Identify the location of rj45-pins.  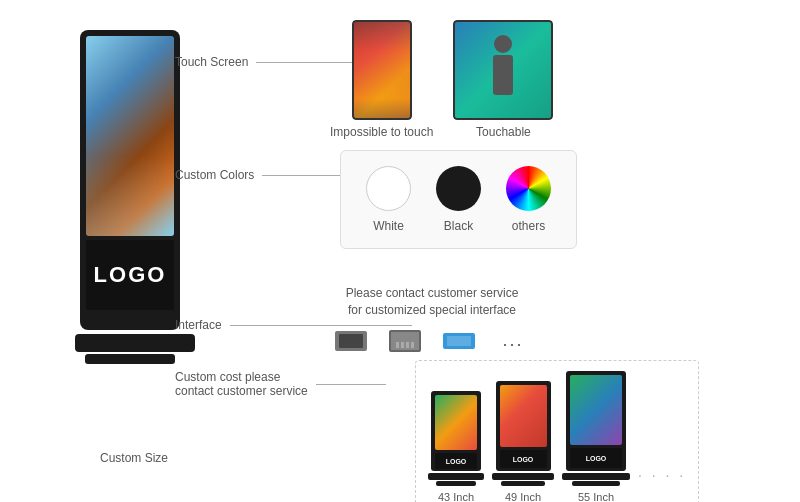
(405, 345).